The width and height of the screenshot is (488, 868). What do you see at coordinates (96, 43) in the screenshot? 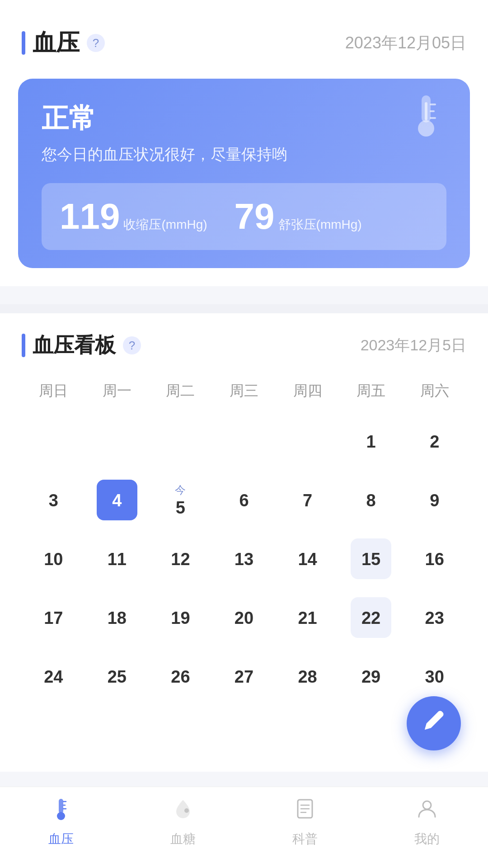
I see `help-icon: ?` at bounding box center [96, 43].